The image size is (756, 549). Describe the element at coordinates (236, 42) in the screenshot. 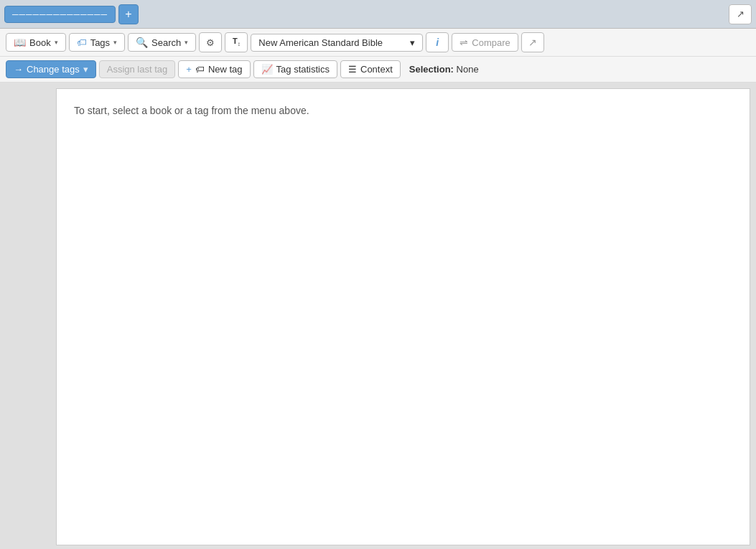

I see `fontsize-button: T↕` at that location.